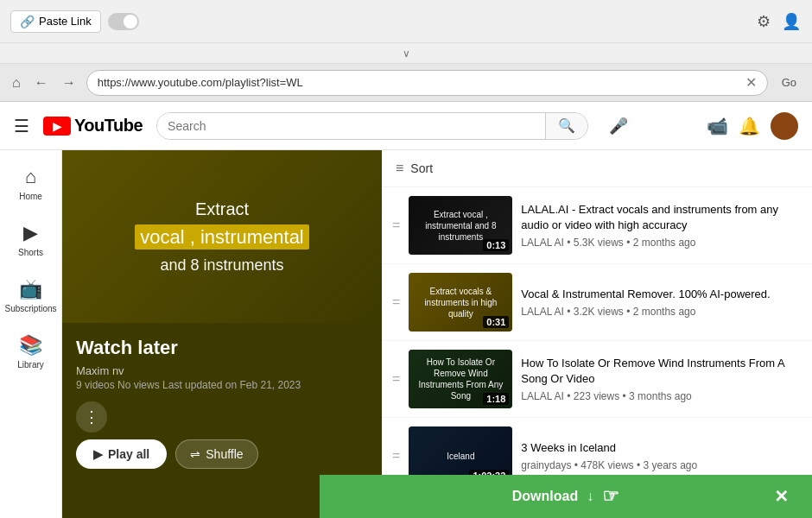  I want to click on home-icon: ⌂, so click(31, 177).